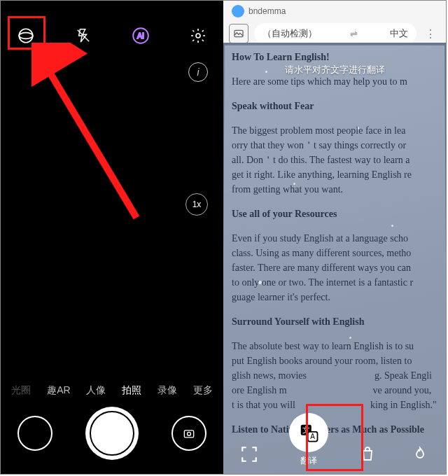 The height and width of the screenshot is (476, 448). I want to click on lang-to-label: 中文, so click(399, 34).